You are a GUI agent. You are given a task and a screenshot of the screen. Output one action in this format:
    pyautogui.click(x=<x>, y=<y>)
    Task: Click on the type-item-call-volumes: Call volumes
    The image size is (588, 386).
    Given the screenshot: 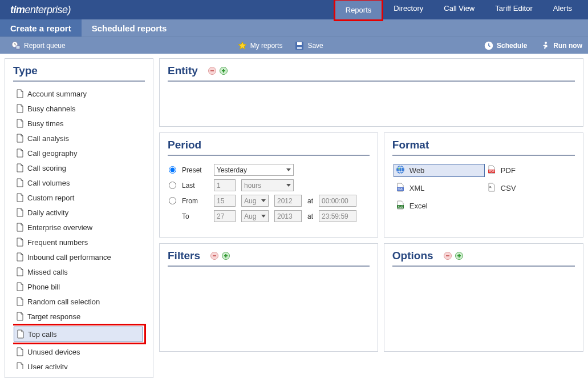 What is the action you would take?
    pyautogui.click(x=81, y=183)
    